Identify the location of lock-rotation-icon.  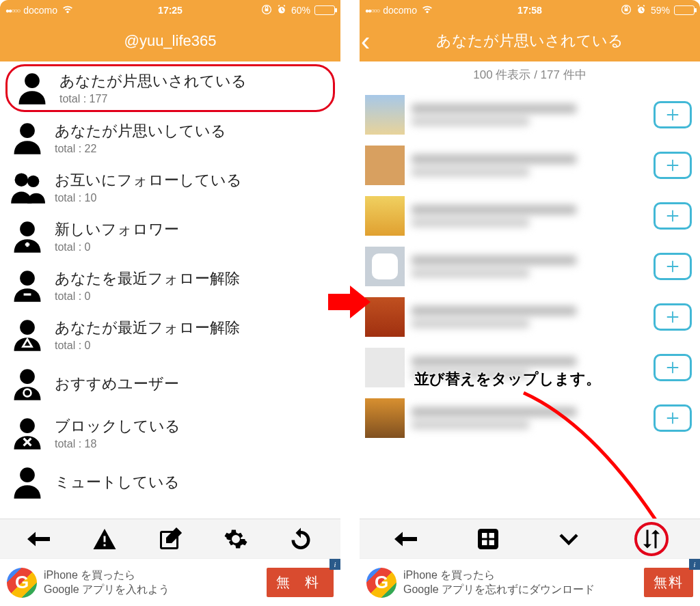
(267, 11).